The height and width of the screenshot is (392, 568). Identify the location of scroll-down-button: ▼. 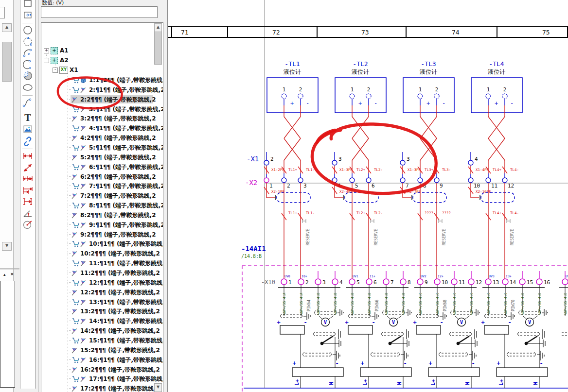
(7, 246).